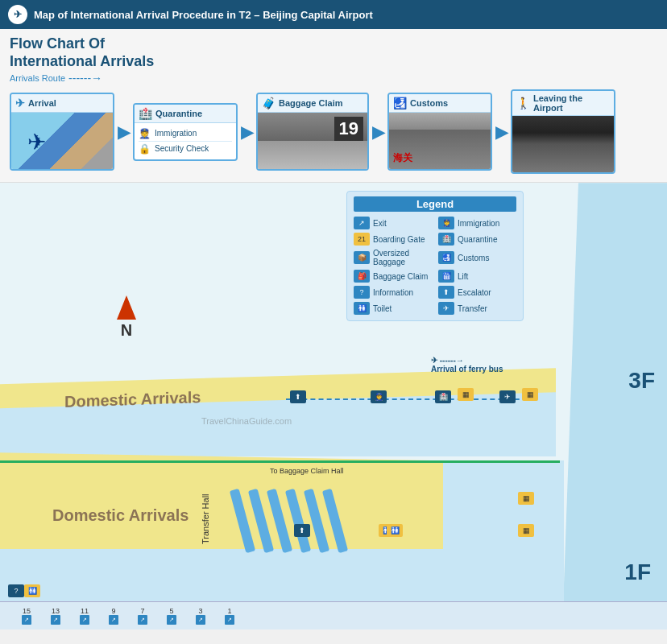  Describe the element at coordinates (477, 258) in the screenshot. I see `legend-customs-map: 🛃 Customs` at that location.